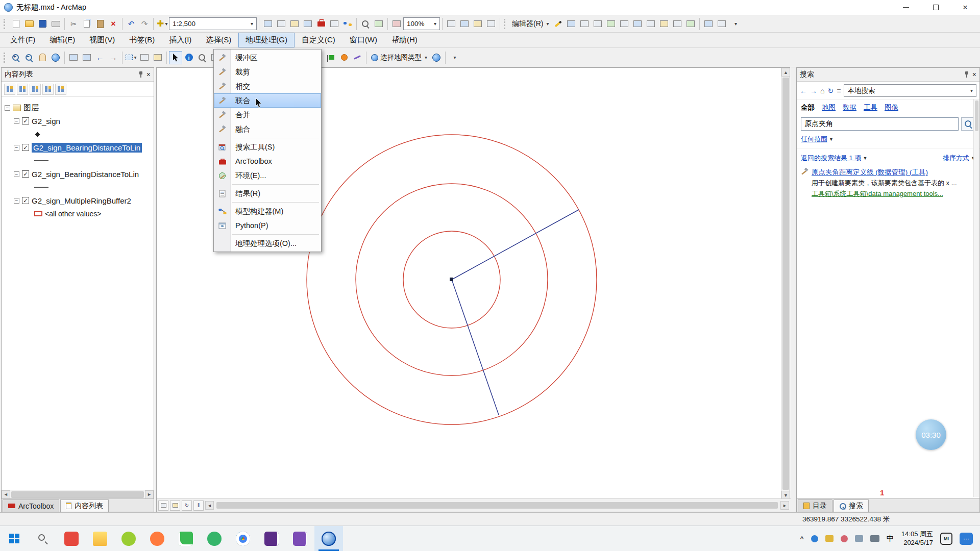 This screenshot has height=551, width=980. Describe the element at coordinates (266, 40) in the screenshot. I see `menu-geoprocessing: 地理处理(G)` at that location.